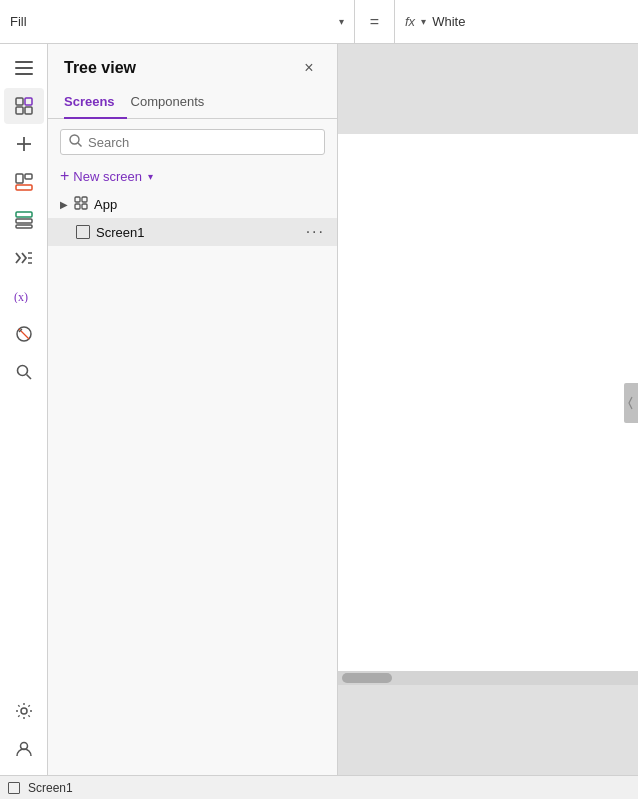  What do you see at coordinates (367, 678) in the screenshot?
I see `scrollbar-thumb` at bounding box center [367, 678].